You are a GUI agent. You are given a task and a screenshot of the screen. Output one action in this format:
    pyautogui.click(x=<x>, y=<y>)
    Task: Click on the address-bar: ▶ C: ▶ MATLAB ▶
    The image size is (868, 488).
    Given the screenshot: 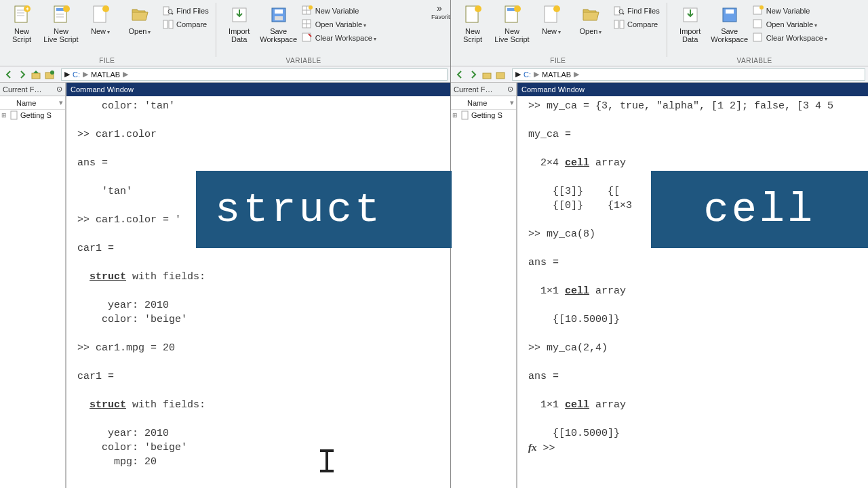 What is the action you would take?
    pyautogui.click(x=659, y=75)
    